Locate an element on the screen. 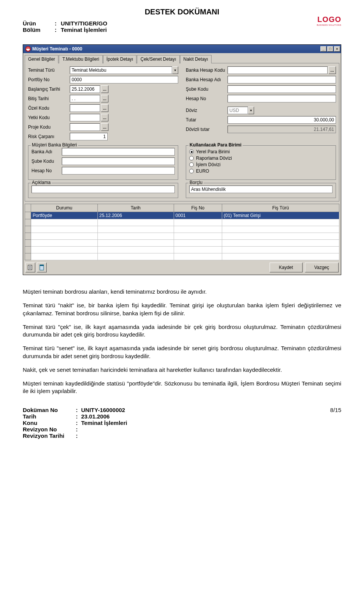 The height and width of the screenshot is (604, 364). footer-tarih-label: Tarih is located at coordinates (49, 417).